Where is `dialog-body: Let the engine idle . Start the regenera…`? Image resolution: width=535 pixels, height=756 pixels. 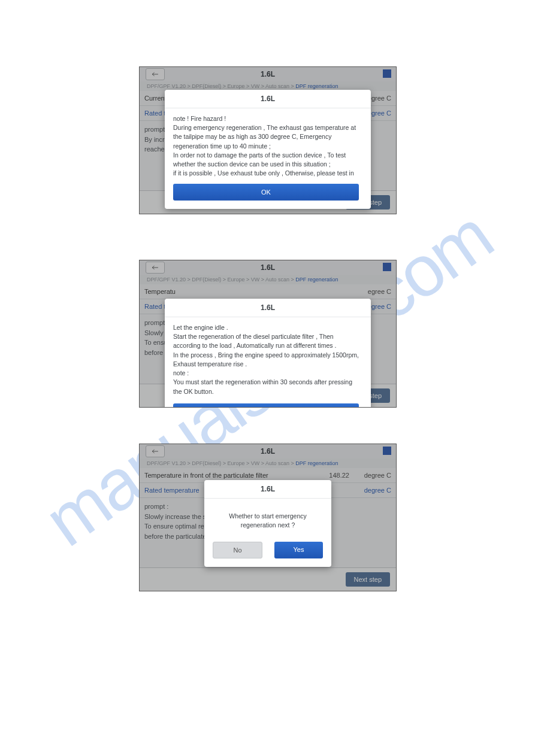
dialog-body: Let the engine idle . Start the regenera… is located at coordinates (268, 357).